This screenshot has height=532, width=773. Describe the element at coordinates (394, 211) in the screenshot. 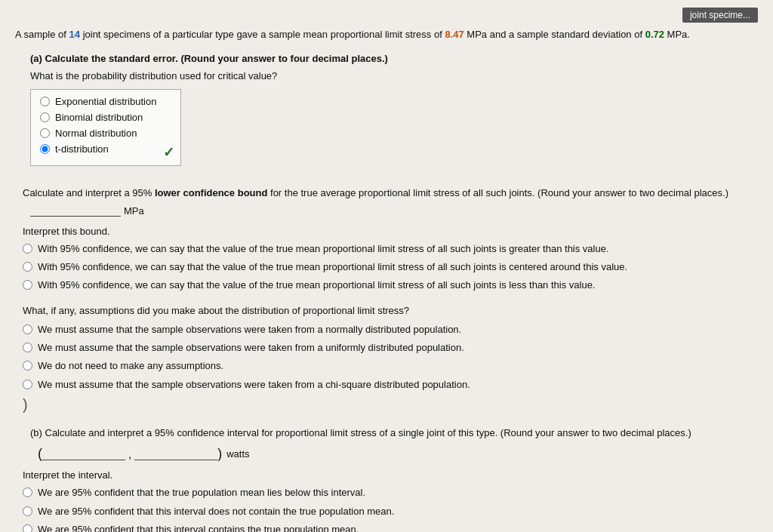

I see `mpa-input-line: MPa` at that location.